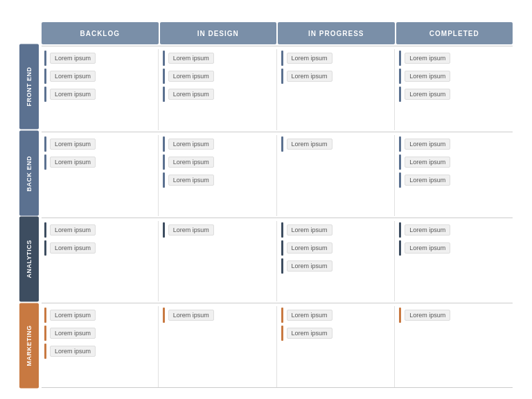 The height and width of the screenshot is (399, 532). What do you see at coordinates (337, 262) in the screenshot?
I see `cell-r2-c2: Lorem ipsumLorem ipsumLorem ipsum` at bounding box center [337, 262].